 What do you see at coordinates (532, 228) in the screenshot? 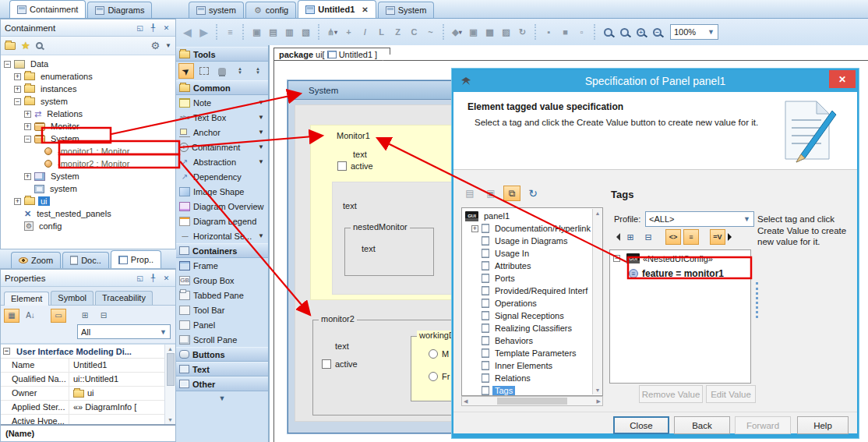
I see `spec-tree-item: +Documentation/Hyperlink` at bounding box center [532, 228].